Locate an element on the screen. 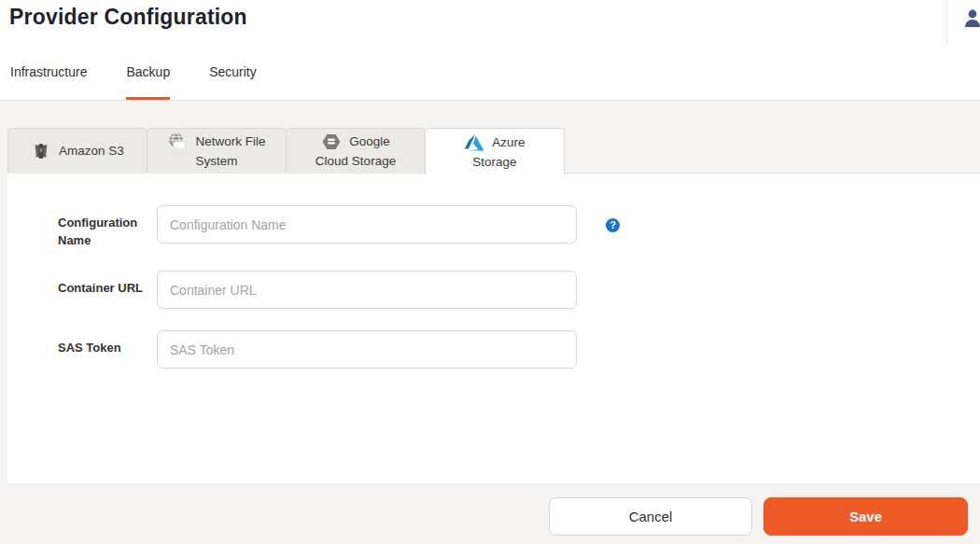 Image resolution: width=980 pixels, height=544 pixels. provider-tab-google-cloud-storage: Google Cloud Storage is located at coordinates (356, 151).